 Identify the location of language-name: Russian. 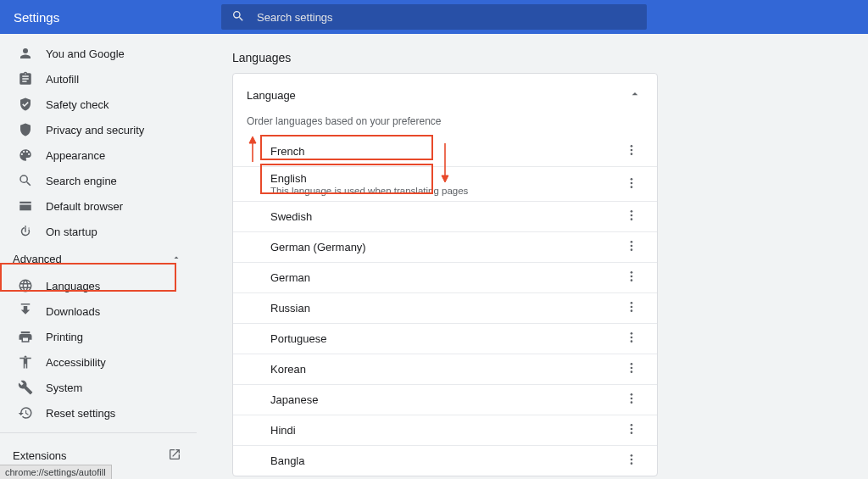
(290, 309).